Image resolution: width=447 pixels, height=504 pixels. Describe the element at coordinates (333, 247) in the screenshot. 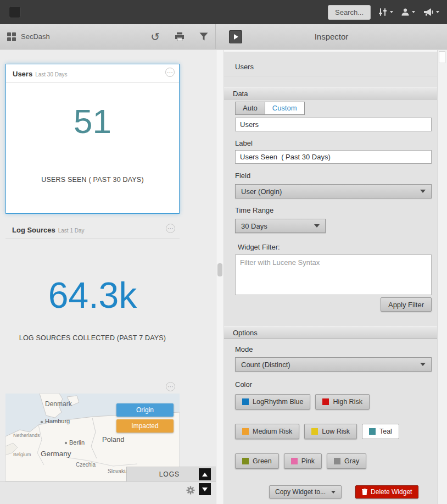

I see `widget-filter-title: Widget Filter:` at that location.